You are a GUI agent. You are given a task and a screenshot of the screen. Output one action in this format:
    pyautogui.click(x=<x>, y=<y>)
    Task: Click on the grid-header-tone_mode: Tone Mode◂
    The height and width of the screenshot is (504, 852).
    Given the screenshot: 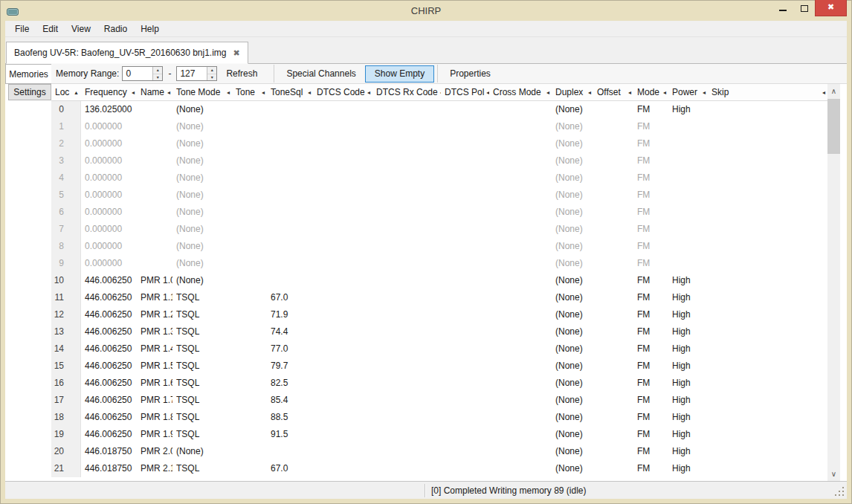 What is the action you would take?
    pyautogui.click(x=202, y=92)
    